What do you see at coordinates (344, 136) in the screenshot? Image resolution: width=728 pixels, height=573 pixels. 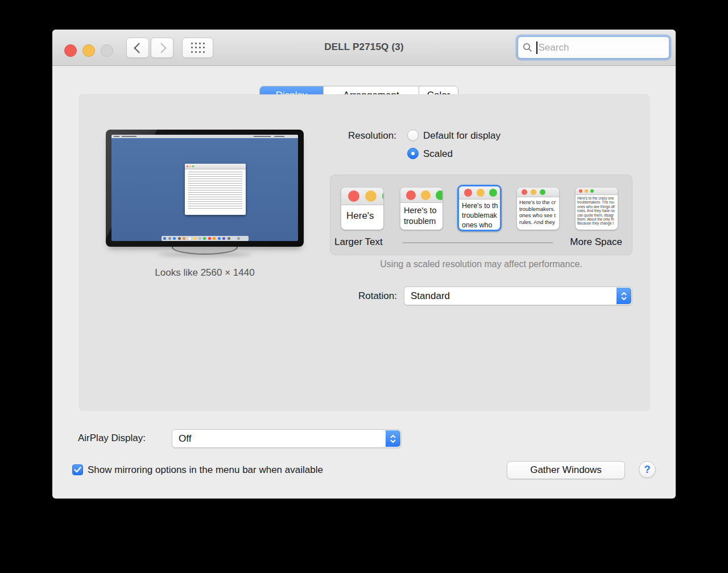 I see `resolution-label: Resolution:` at bounding box center [344, 136].